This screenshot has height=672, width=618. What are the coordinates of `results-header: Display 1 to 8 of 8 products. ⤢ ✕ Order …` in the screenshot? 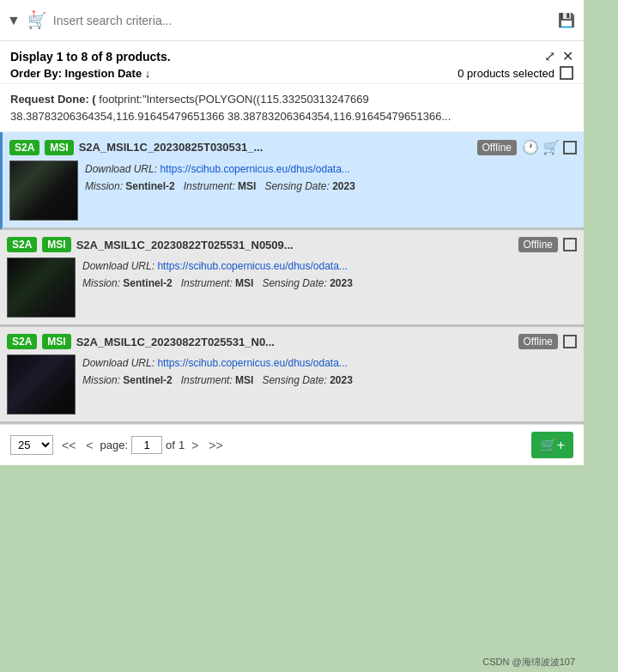 It's located at (292, 63).